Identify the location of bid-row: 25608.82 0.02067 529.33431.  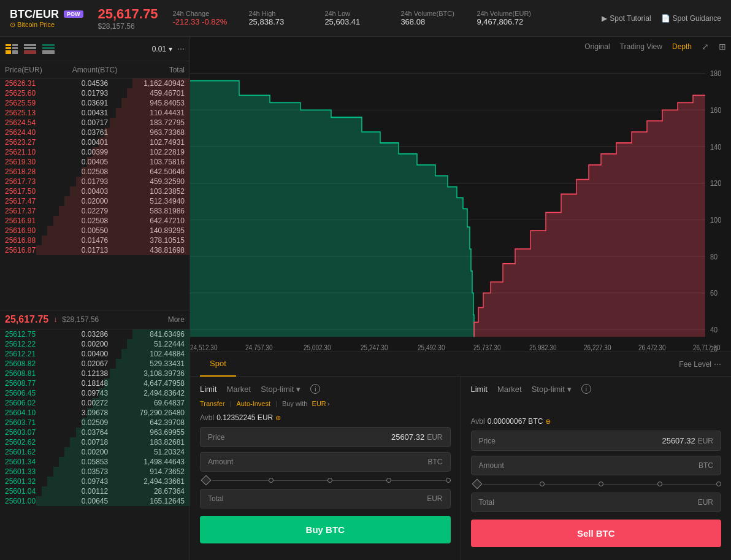
(94, 364).